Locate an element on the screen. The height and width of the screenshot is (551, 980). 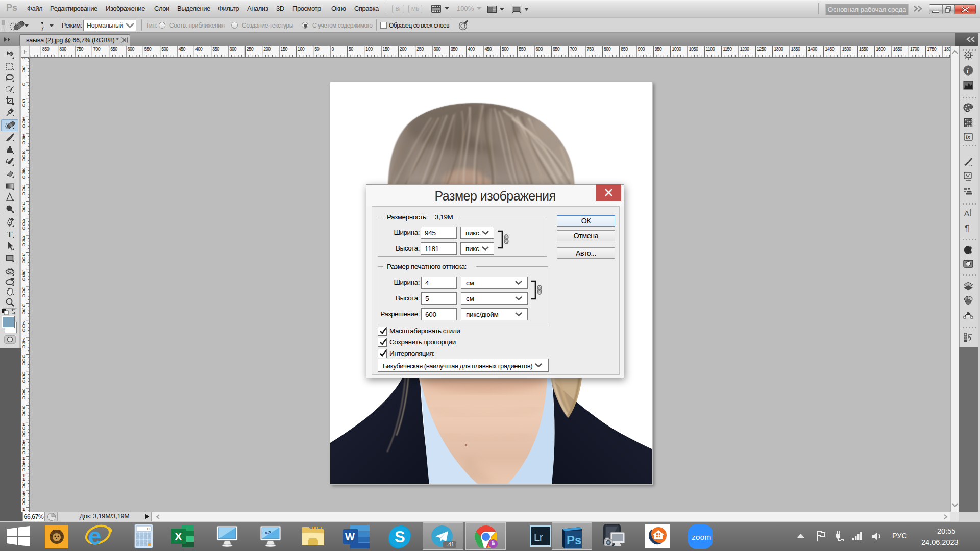
svg-text: fx is located at coordinates (968, 137).